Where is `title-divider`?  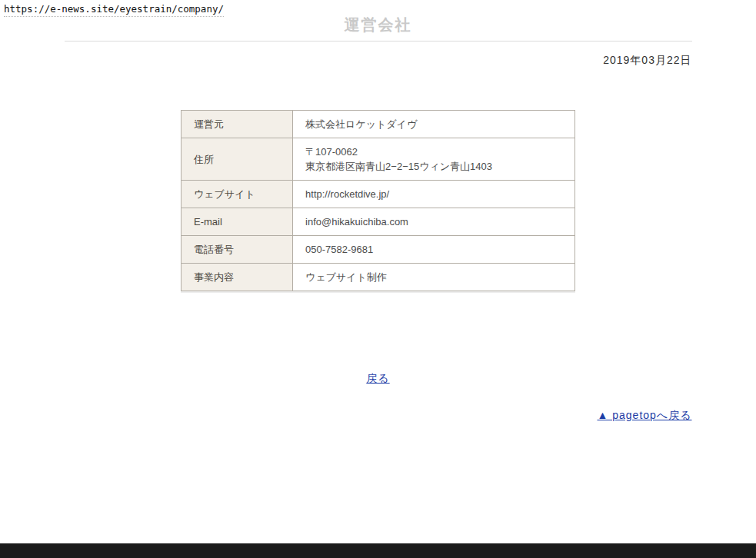
title-divider is located at coordinates (378, 42).